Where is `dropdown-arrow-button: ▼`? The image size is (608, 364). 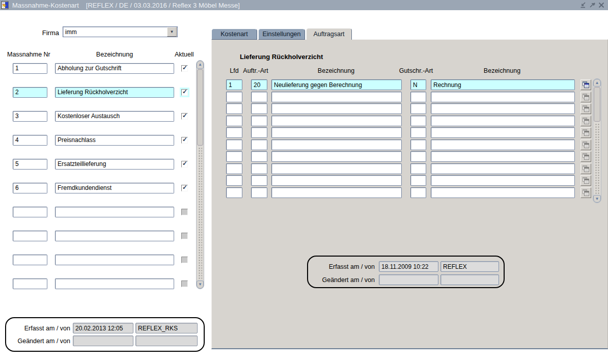 dropdown-arrow-button: ▼ is located at coordinates (172, 32).